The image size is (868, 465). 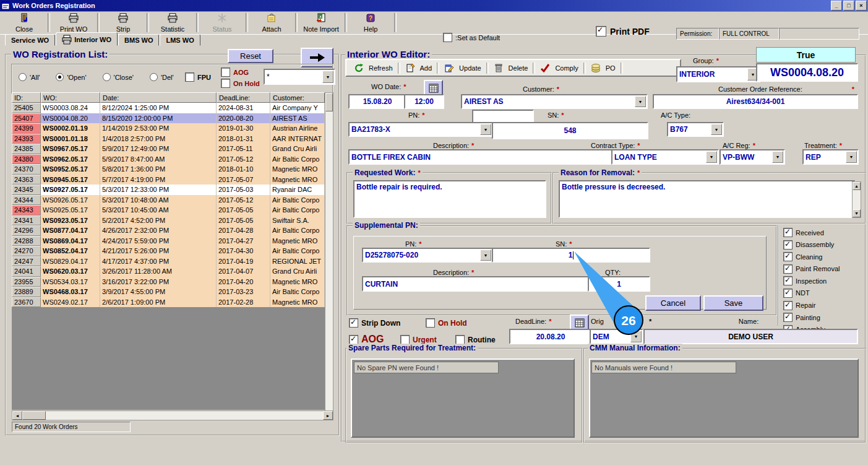 I want to click on process-checkbox-disassembly: Disassembly, so click(x=822, y=245).